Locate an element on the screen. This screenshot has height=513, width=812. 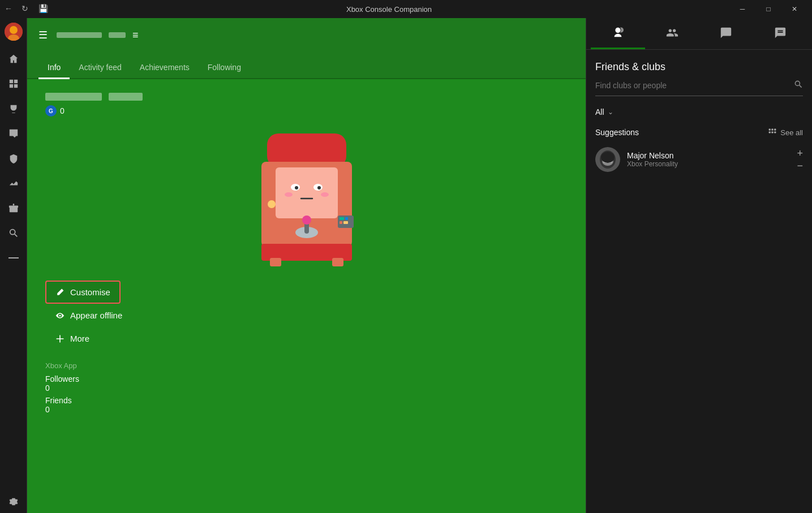
nav-tabs: Info Activity feed Achievements Followin… is located at coordinates (307, 66).